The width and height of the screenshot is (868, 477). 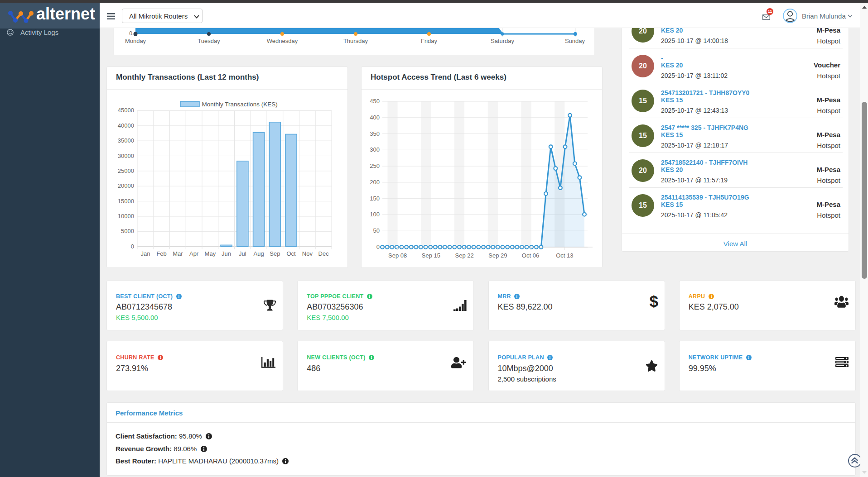 I want to click on svg-text: 450, so click(x=375, y=101).